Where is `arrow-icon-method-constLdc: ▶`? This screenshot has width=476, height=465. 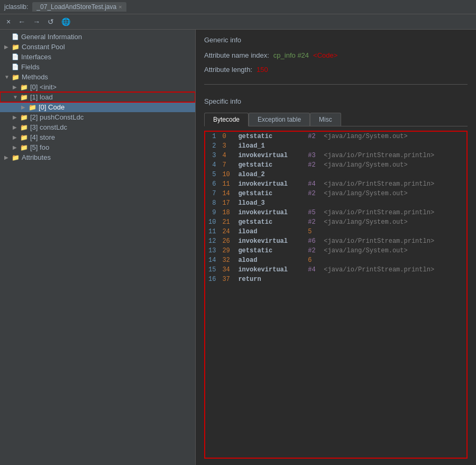 arrow-icon-method-constLdc: ▶ is located at coordinates (16, 127).